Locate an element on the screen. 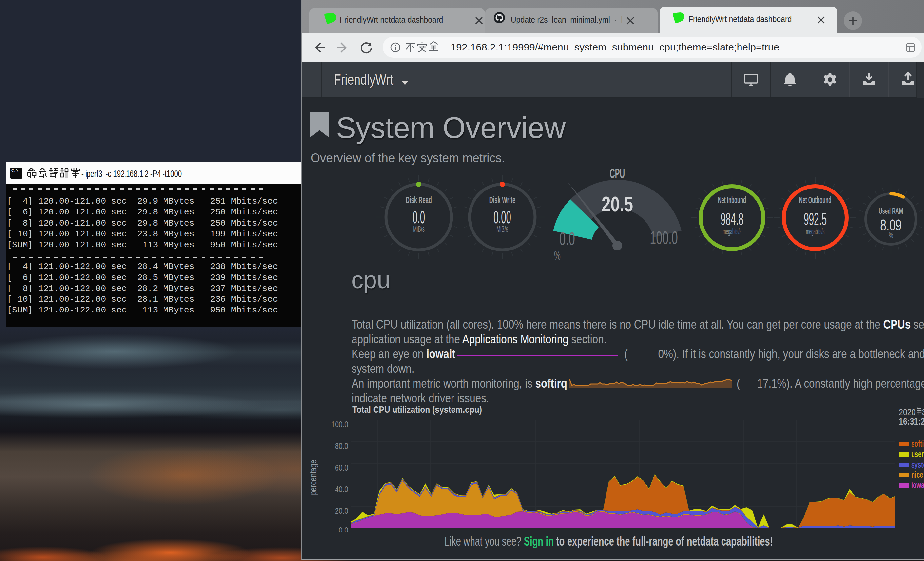 Image resolution: width=924 pixels, height=561 pixels. svg-text: 984.8 is located at coordinates (732, 219).